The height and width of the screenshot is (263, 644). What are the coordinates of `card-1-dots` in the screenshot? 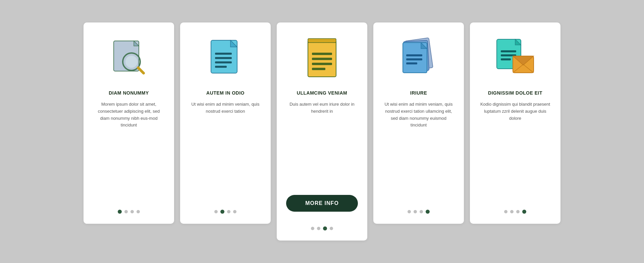 It's located at (129, 212).